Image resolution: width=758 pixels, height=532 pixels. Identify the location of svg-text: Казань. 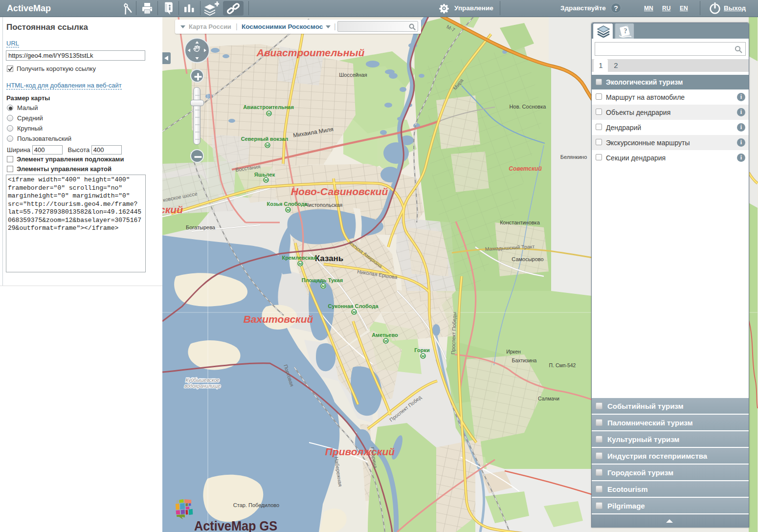
(330, 258).